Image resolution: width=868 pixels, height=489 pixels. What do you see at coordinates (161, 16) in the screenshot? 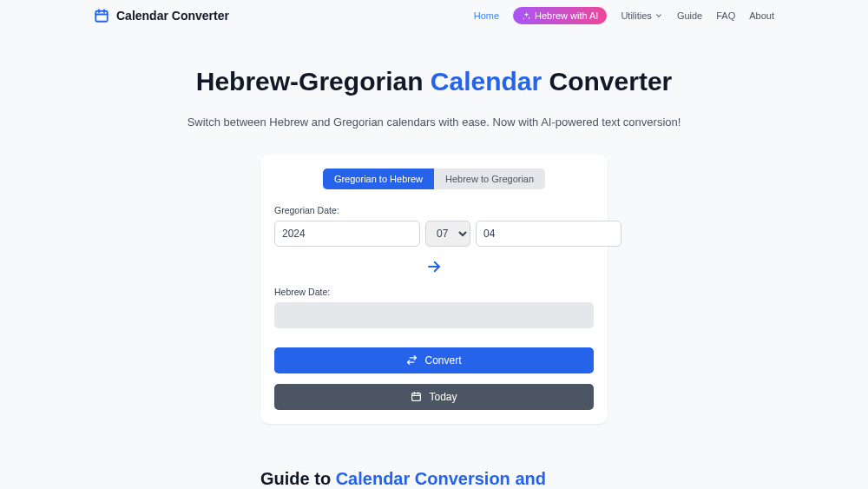
I see `brand: Calendar Converter` at bounding box center [161, 16].